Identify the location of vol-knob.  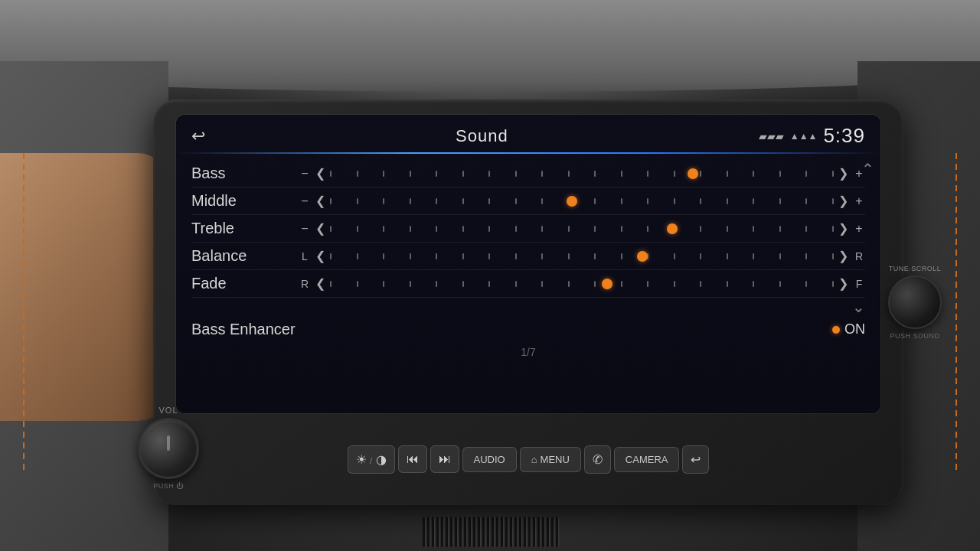
(168, 448).